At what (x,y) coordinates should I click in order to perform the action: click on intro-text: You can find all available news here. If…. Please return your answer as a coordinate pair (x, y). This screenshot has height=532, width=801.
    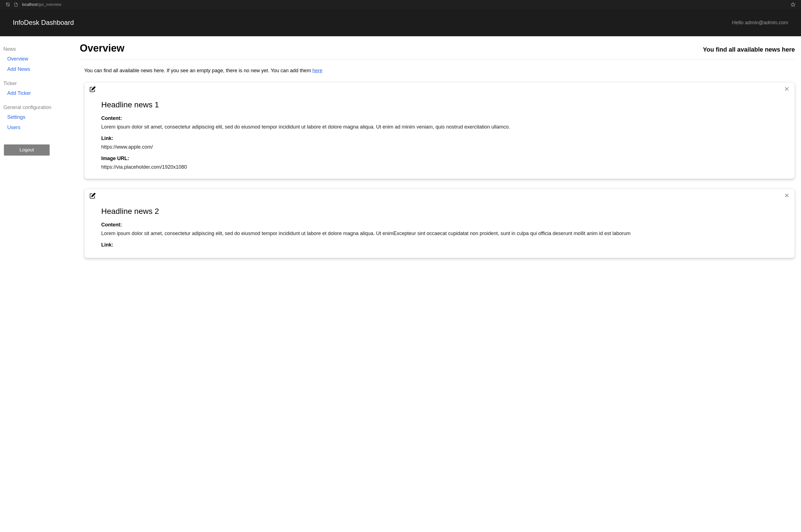
    Looking at the image, I should click on (440, 71).